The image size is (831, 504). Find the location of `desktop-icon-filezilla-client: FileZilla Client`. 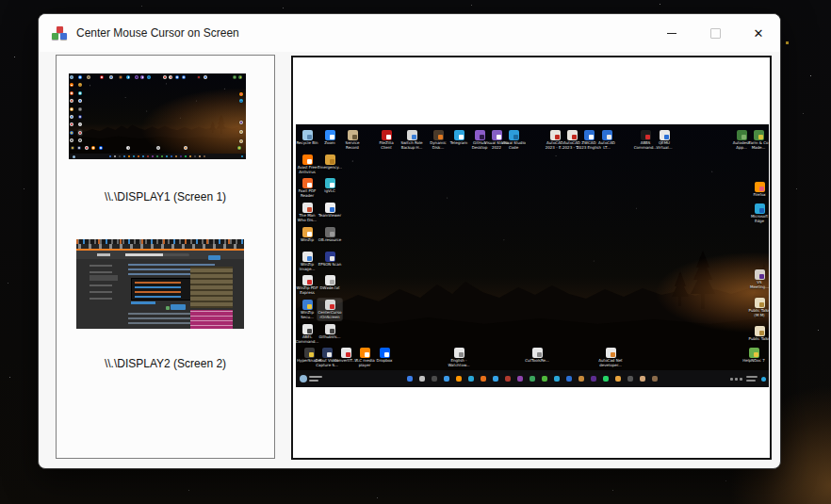

desktop-icon-filezilla-client: FileZilla Client is located at coordinates (386, 139).